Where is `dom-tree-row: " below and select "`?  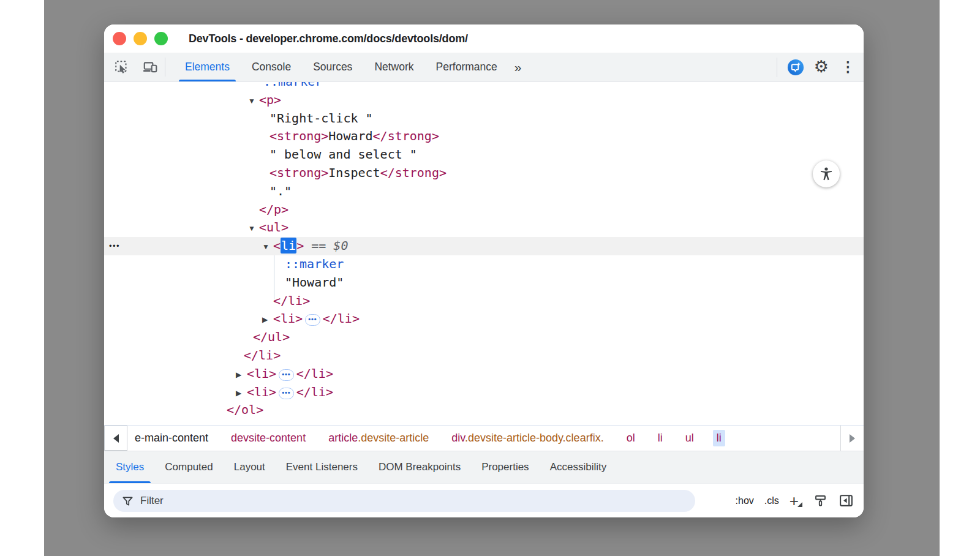
dom-tree-row: " below and select " is located at coordinates (484, 155).